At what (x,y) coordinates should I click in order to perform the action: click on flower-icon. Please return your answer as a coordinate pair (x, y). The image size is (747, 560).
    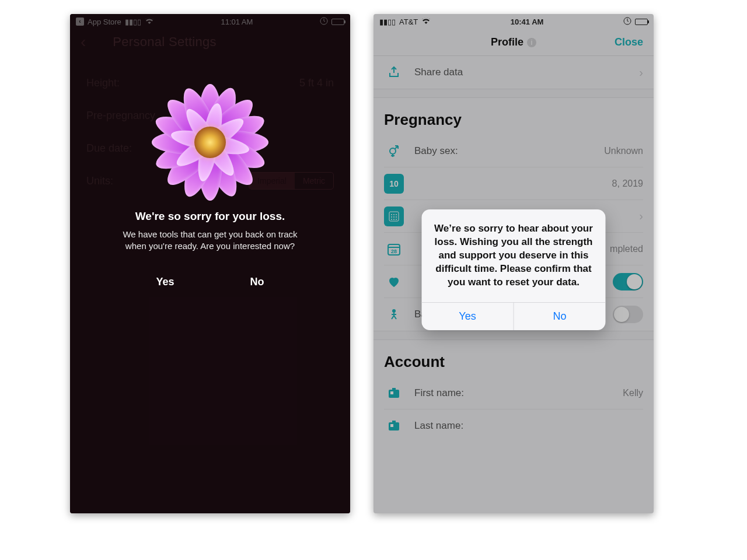
    Looking at the image, I should click on (210, 142).